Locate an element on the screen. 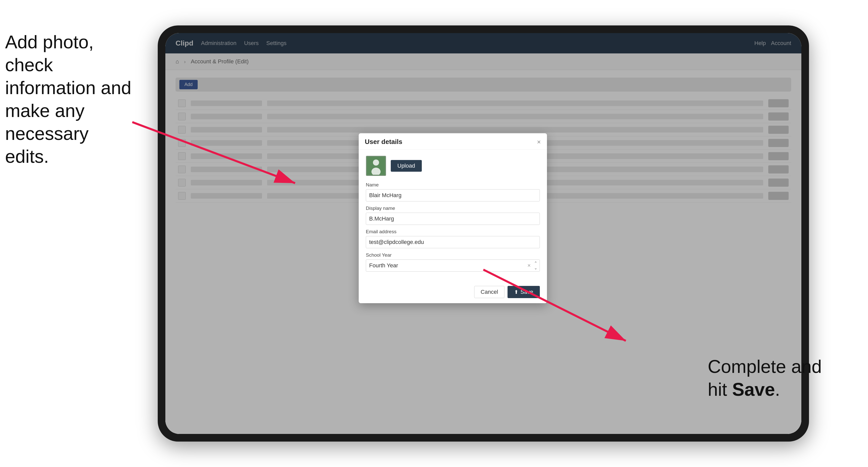  name-label: Name is located at coordinates (453, 185).